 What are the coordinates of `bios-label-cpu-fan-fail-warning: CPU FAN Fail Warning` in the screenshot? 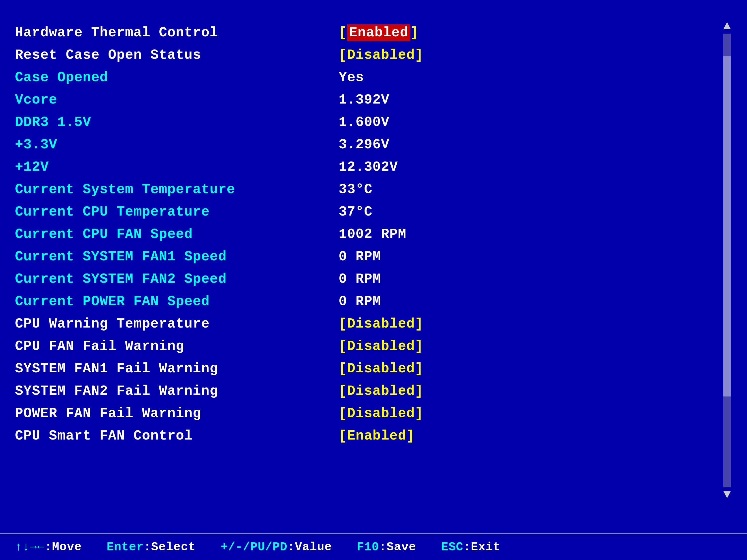 It's located at (177, 346).